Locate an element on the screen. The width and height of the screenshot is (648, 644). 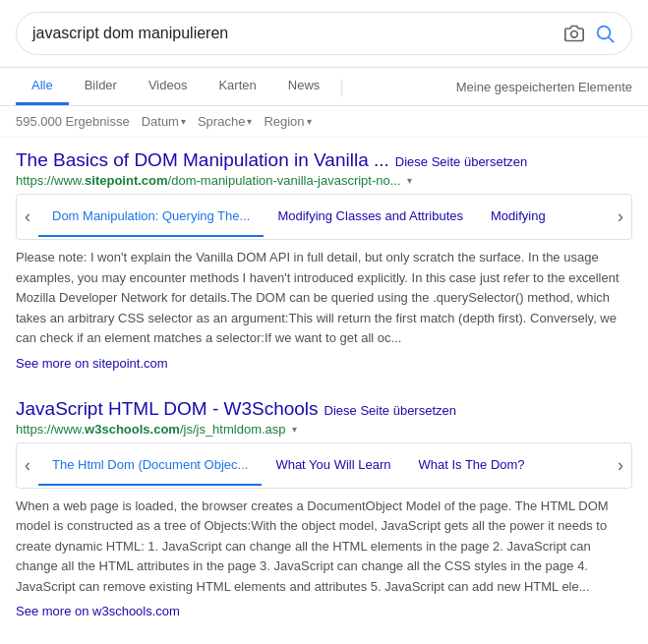
result-2-see-more: See more on w3schools.com is located at coordinates (98, 612).